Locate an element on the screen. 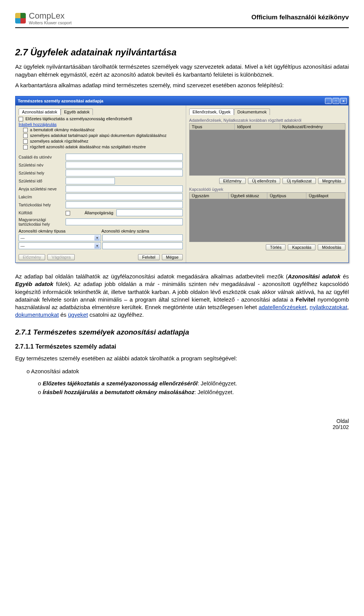 The height and width of the screenshot is (616, 364). window-titlebar: Természetes személy azonosítási adatlapj… is located at coordinates (182, 101).